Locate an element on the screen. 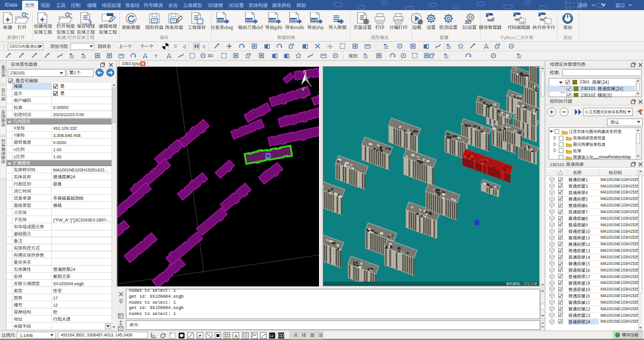  svg-text: N is located at coordinates (305, 72).